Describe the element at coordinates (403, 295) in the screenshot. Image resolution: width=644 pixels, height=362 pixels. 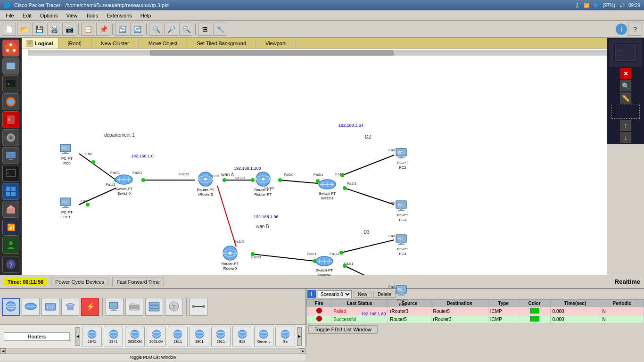
I see `device-pc5: PC PC-PTPC5` at that location.